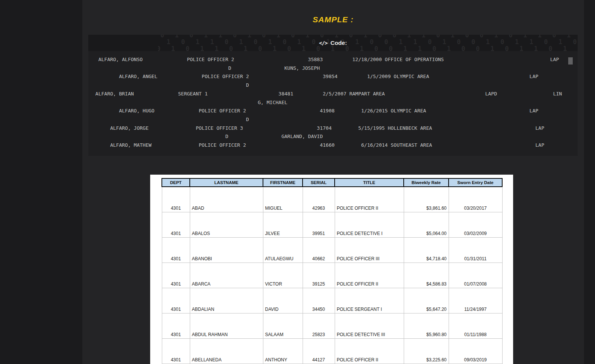  What do you see at coordinates (318, 352) in the screenshot?
I see `table-cell: 44127` at bounding box center [318, 352].